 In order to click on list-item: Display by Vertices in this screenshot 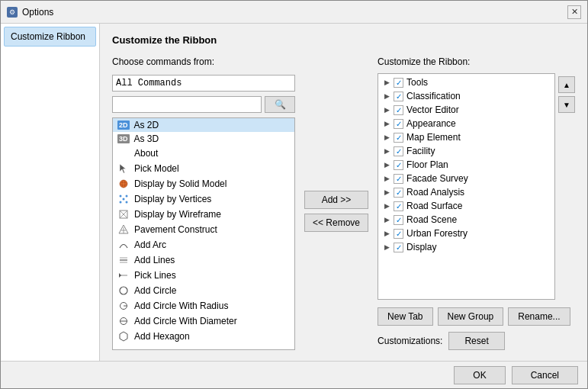, I will do `click(204, 199)`.